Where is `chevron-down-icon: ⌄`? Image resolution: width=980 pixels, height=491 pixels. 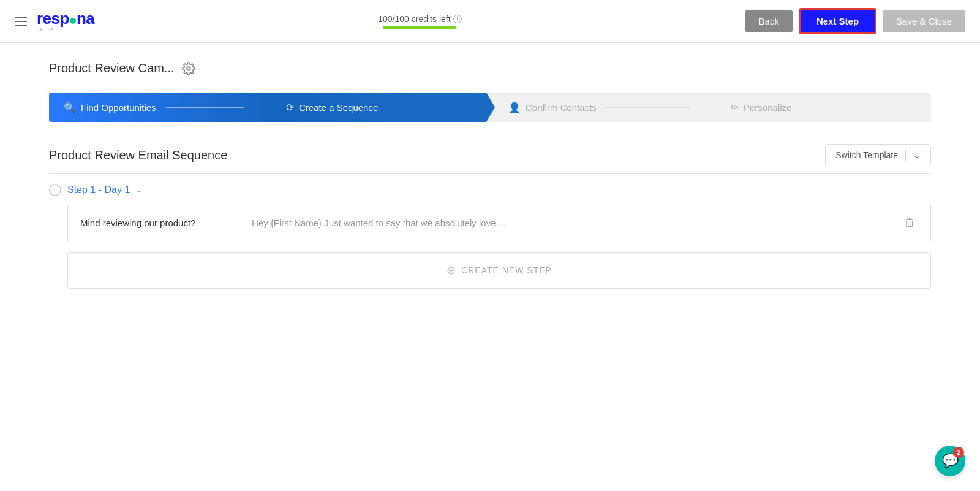
chevron-down-icon: ⌄ is located at coordinates (917, 155).